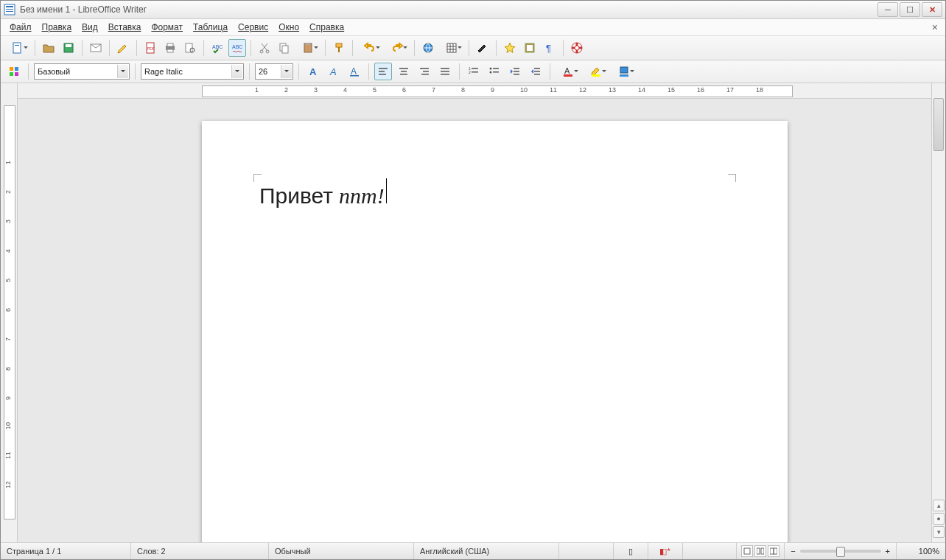 The image size is (946, 560). What do you see at coordinates (289, 27) in the screenshot?
I see `menu-window: Окно` at bounding box center [289, 27].